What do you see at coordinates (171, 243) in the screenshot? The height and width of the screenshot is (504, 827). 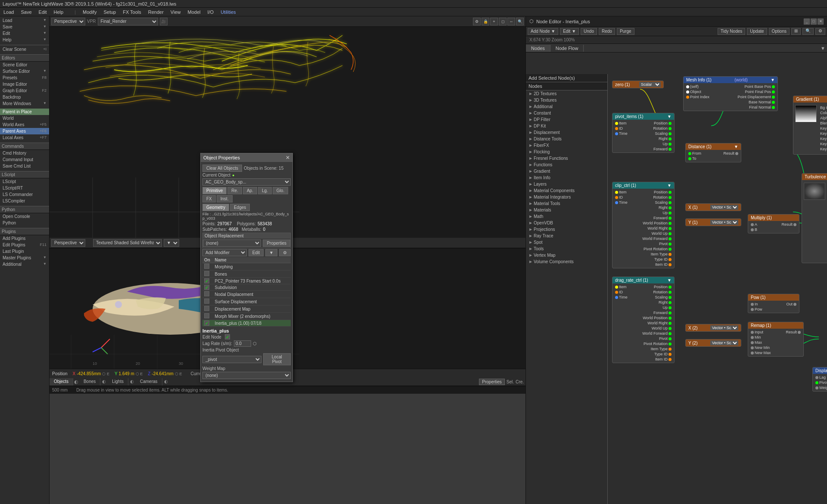 I see `bottom-display-2: ▼` at bounding box center [171, 243].